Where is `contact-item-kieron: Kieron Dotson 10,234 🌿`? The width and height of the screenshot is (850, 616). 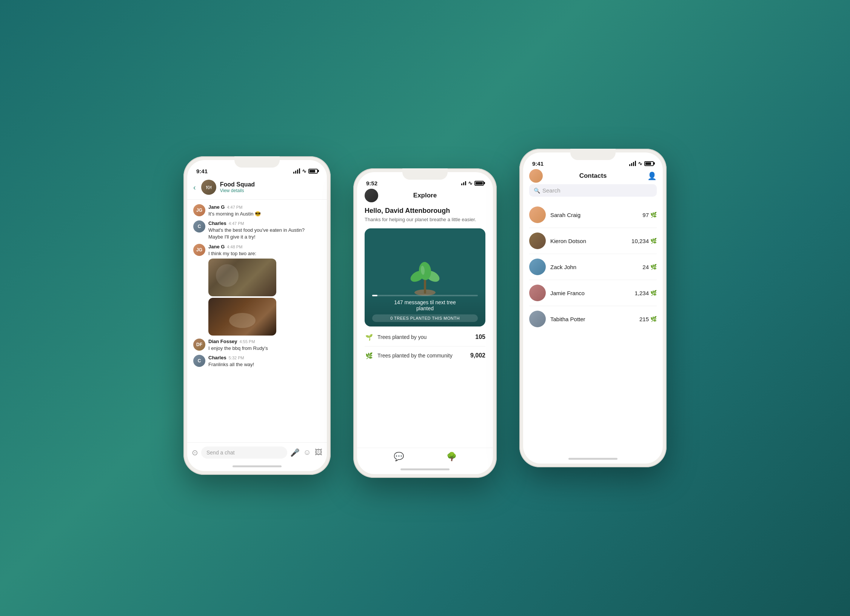
contact-item-kieron: Kieron Dotson 10,234 🌿 is located at coordinates (593, 241).